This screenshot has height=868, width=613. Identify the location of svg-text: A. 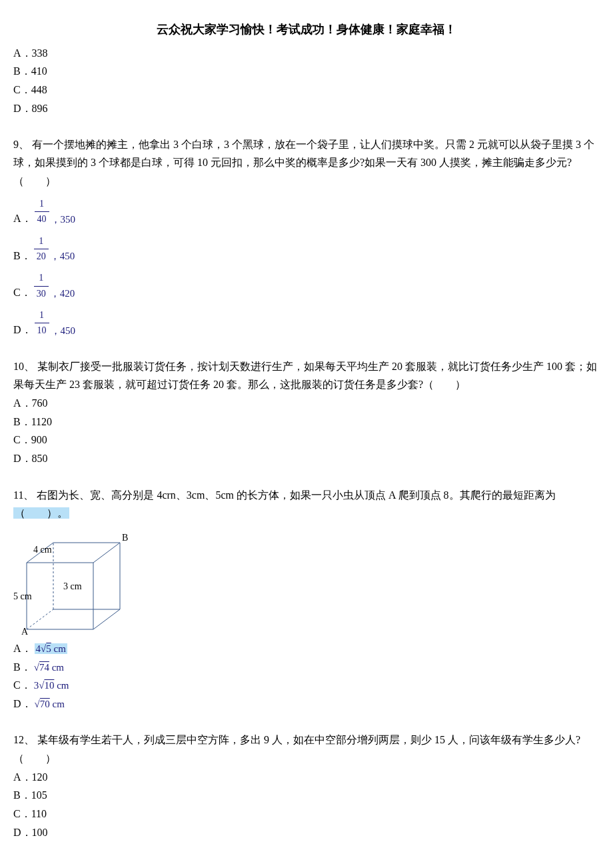
(25, 631).